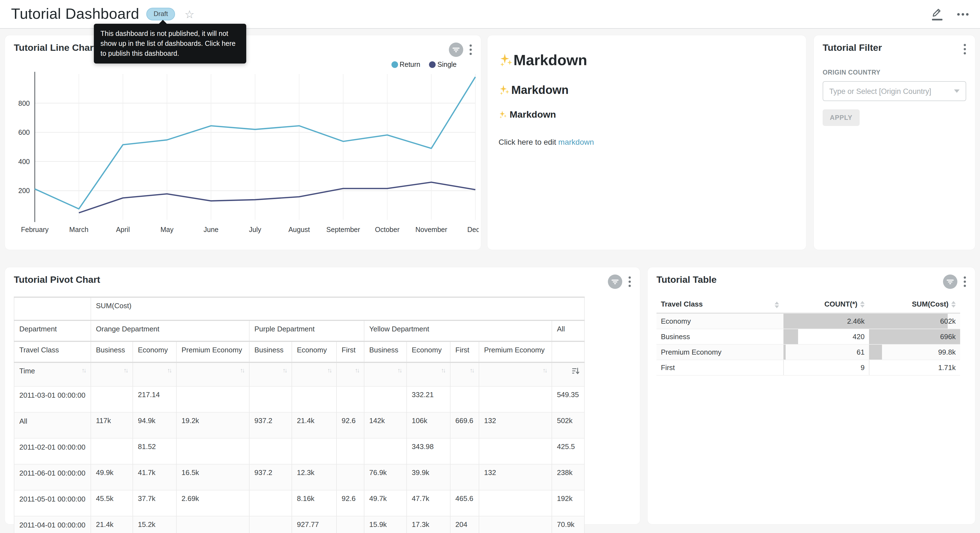  What do you see at coordinates (471, 51) in the screenshot?
I see `chart-kebab-menu-icon` at bounding box center [471, 51].